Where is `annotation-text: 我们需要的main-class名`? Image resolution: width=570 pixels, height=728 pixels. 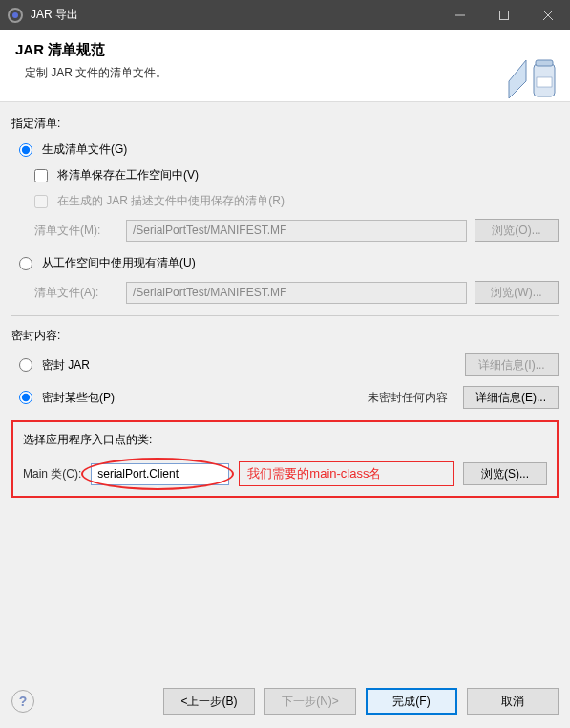 annotation-text: 我们需要的main-class名 is located at coordinates (346, 474).